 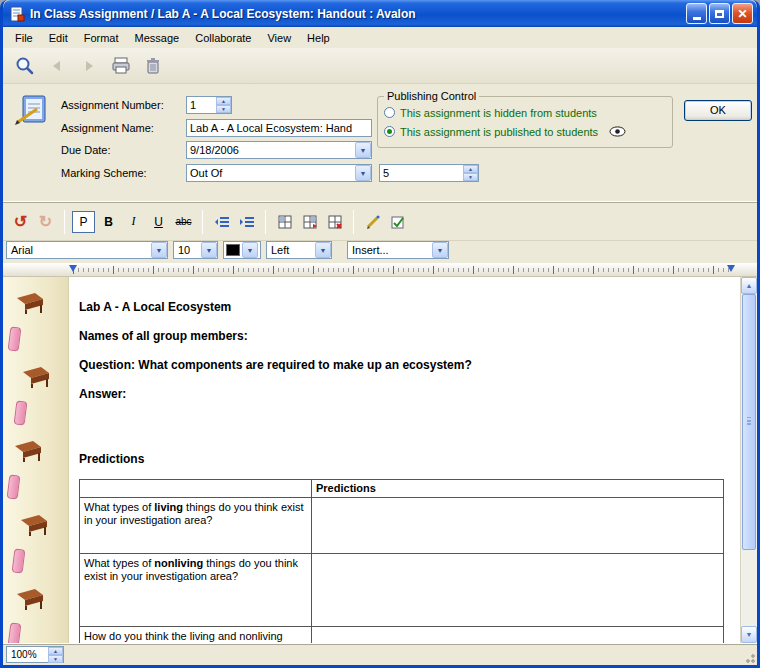 I want to click on marking-value-arrows: ▲▼, so click(x=470, y=173).